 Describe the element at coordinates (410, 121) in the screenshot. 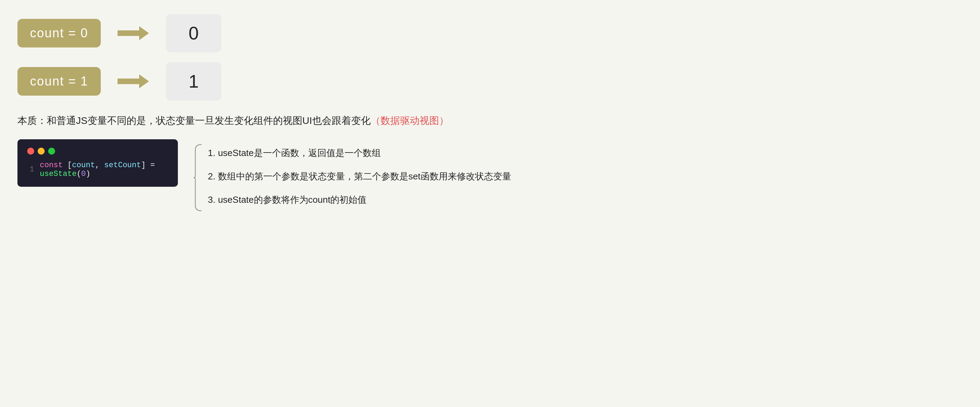

I see `description-highlight: （数据驱动视图）` at that location.